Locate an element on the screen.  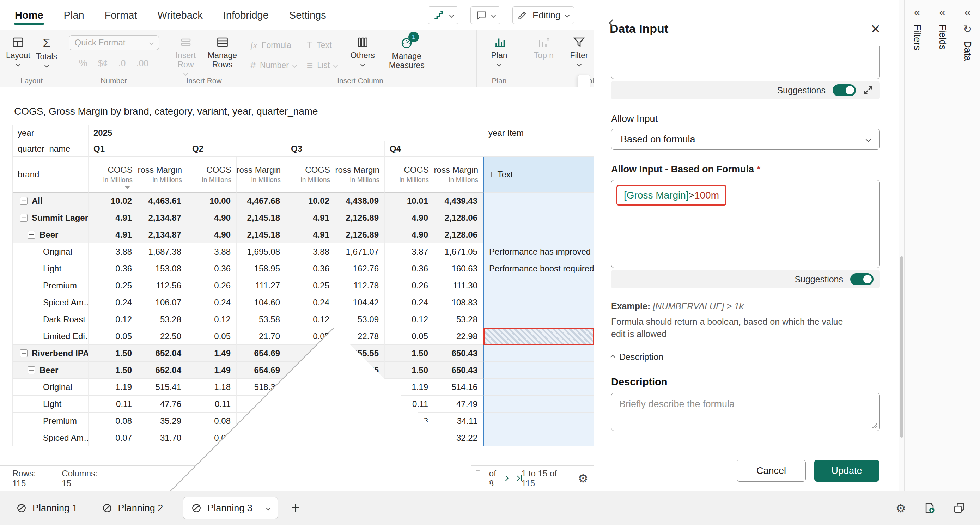
quarter-q1-cell: Q1 is located at coordinates (138, 149).